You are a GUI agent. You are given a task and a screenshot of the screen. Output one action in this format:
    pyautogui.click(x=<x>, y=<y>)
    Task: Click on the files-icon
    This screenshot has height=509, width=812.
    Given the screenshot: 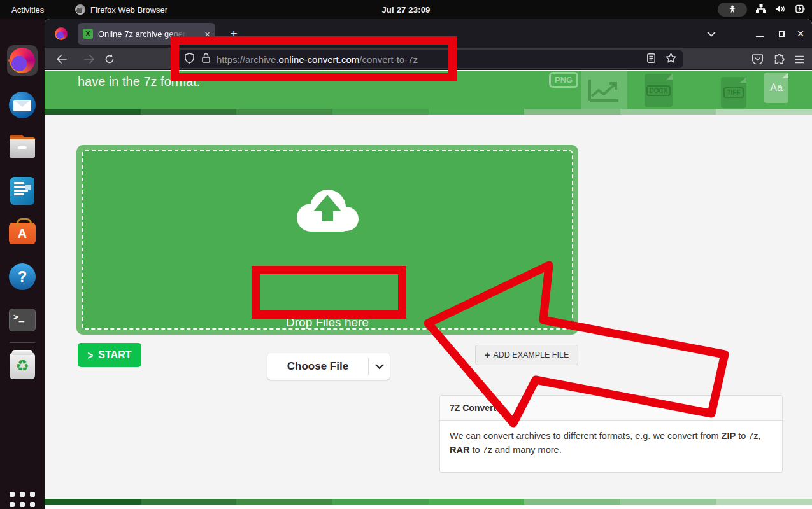 What is the action you would take?
    pyautogui.click(x=22, y=149)
    